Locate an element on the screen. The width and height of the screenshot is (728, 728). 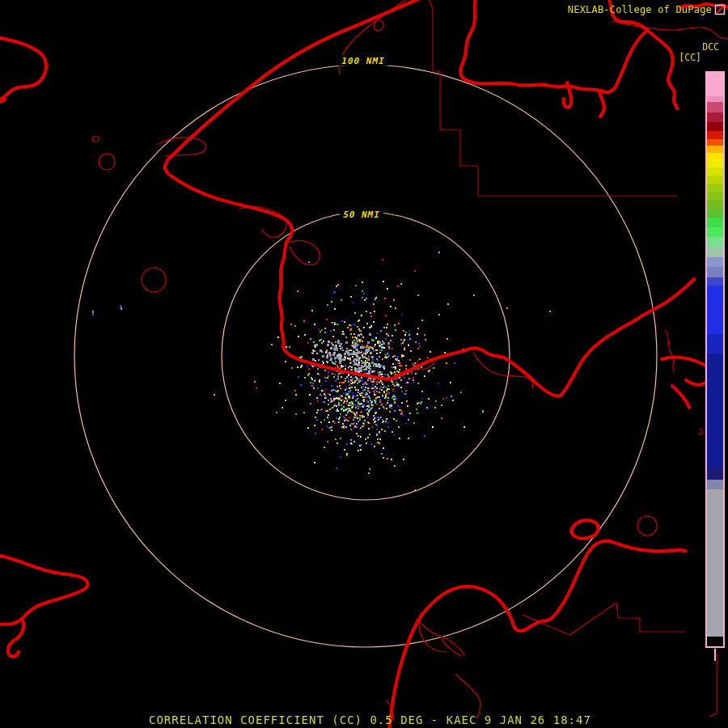
range-ring-label-50: 50 NMI is located at coordinates (362, 215).